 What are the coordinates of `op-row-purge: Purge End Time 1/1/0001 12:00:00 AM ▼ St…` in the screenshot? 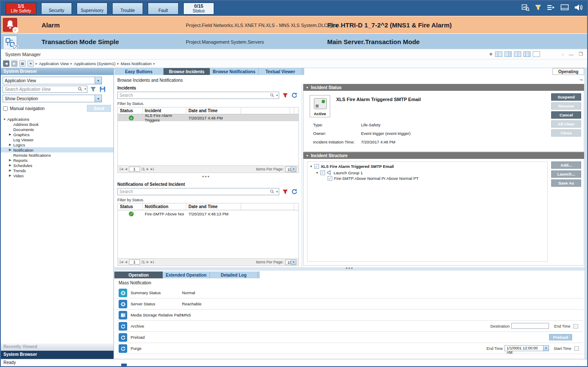 It's located at (350, 349).